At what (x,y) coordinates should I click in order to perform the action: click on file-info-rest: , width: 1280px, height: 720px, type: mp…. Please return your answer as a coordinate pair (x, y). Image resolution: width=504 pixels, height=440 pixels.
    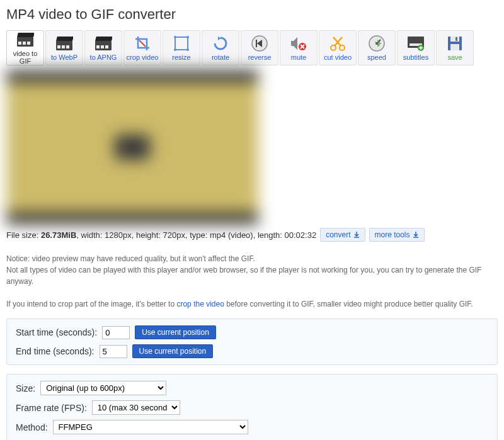
    Looking at the image, I should click on (197, 235).